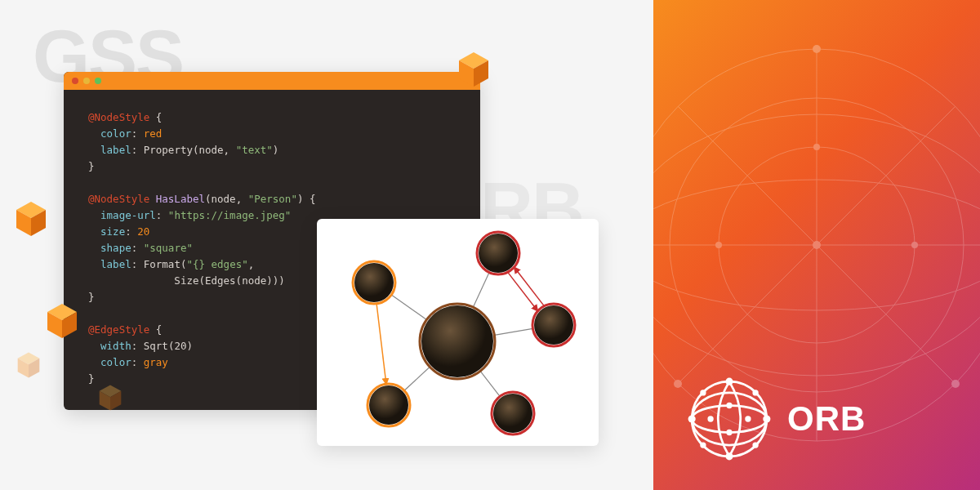  Describe the element at coordinates (457, 332) in the screenshot. I see `graph-visualization-panel` at that location.